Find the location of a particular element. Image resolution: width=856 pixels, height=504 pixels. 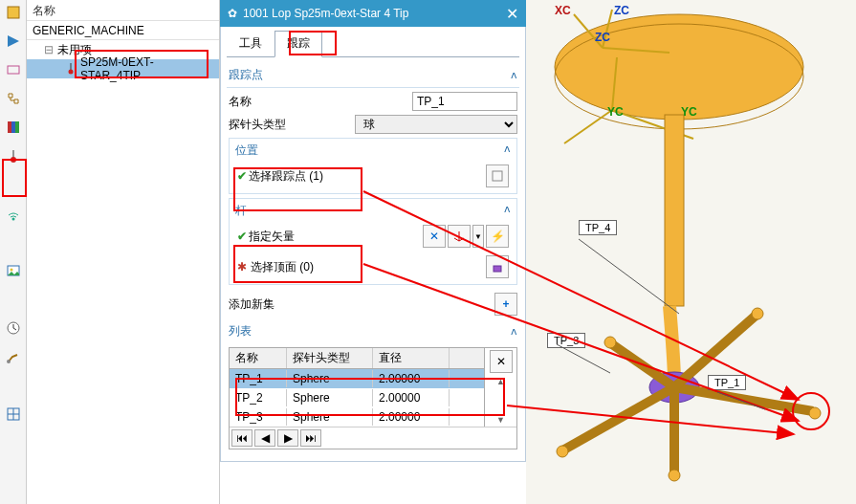

col-dia: 直径 is located at coordinates (411, 358).